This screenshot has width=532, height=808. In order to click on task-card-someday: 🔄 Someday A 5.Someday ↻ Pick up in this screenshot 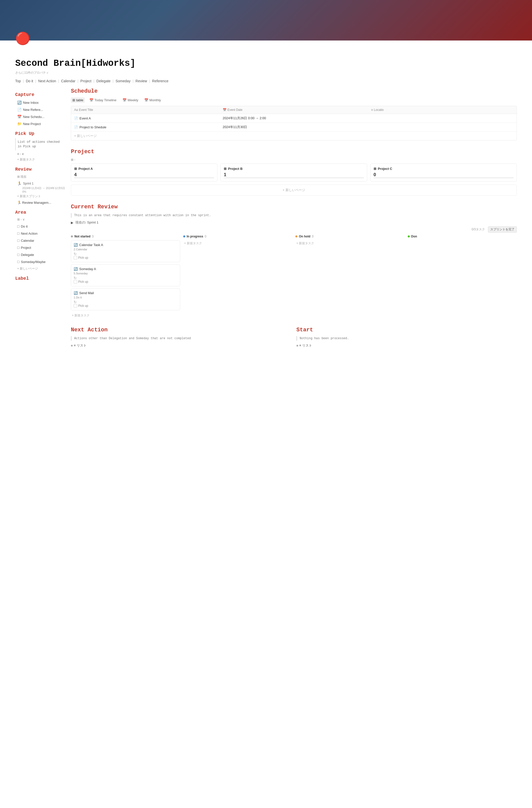, I will do `click(126, 275)`.